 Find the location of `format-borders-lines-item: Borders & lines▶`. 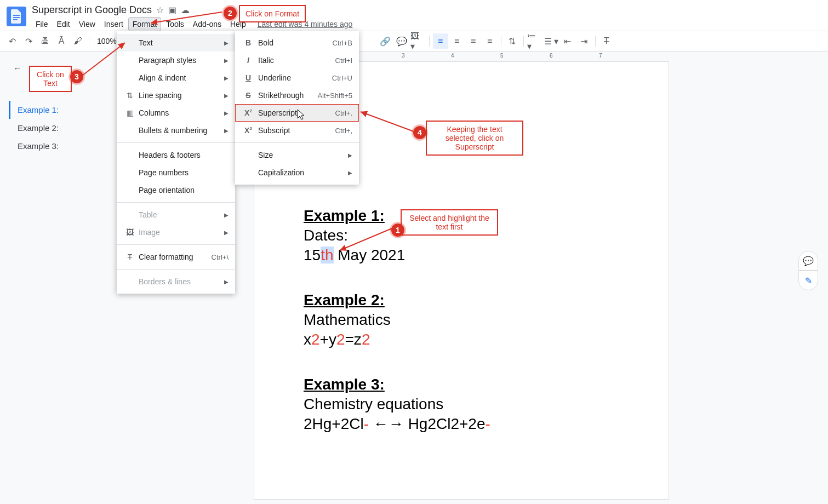

format-borders-lines-item: Borders & lines▶ is located at coordinates (176, 282).